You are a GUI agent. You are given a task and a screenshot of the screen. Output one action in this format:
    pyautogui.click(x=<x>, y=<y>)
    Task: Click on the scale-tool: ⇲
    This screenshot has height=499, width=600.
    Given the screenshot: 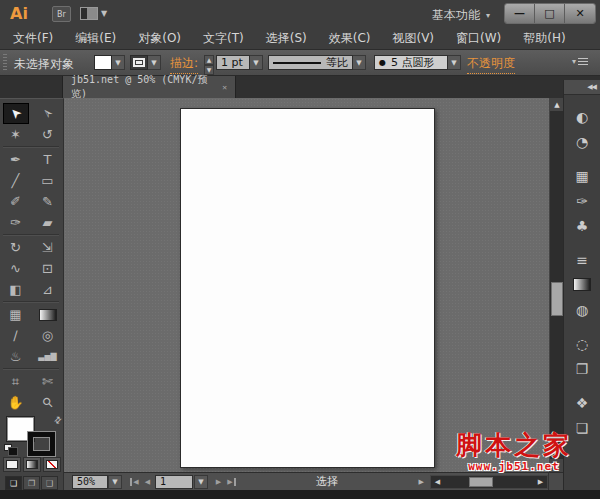 What is the action you would take?
    pyautogui.click(x=48, y=248)
    